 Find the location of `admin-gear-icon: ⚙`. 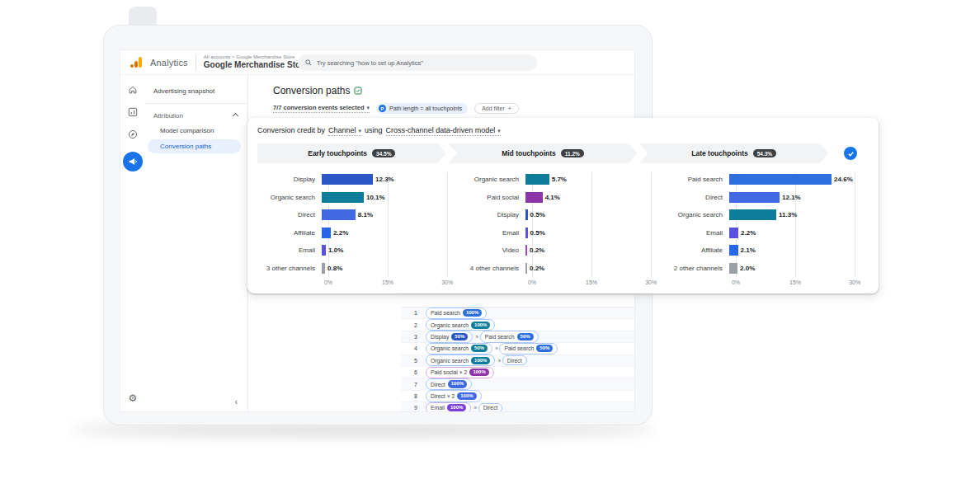

admin-gear-icon: ⚙ is located at coordinates (133, 397).